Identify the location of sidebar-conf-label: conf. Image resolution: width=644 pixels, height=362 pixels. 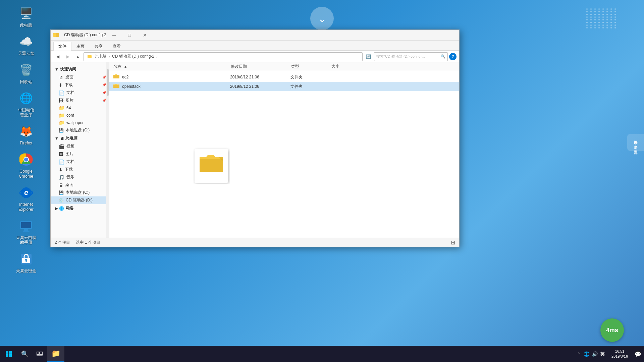
(70, 115).